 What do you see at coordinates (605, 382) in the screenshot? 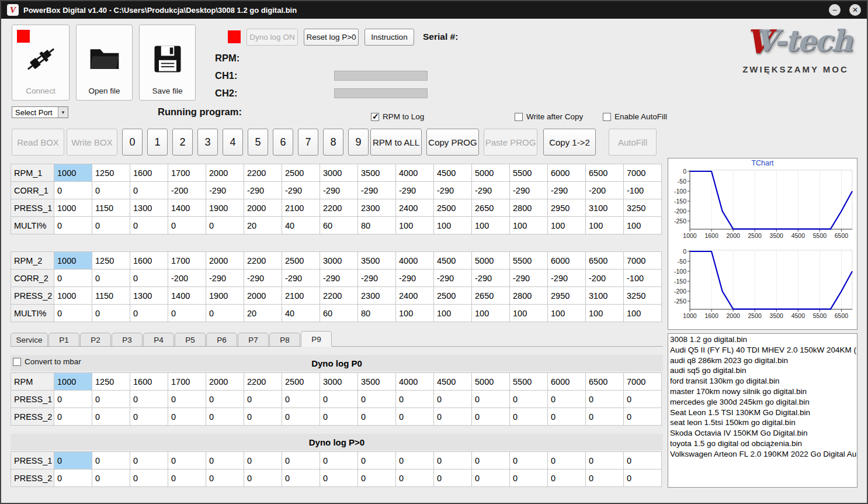
I see `cell: 6500` at bounding box center [605, 382].